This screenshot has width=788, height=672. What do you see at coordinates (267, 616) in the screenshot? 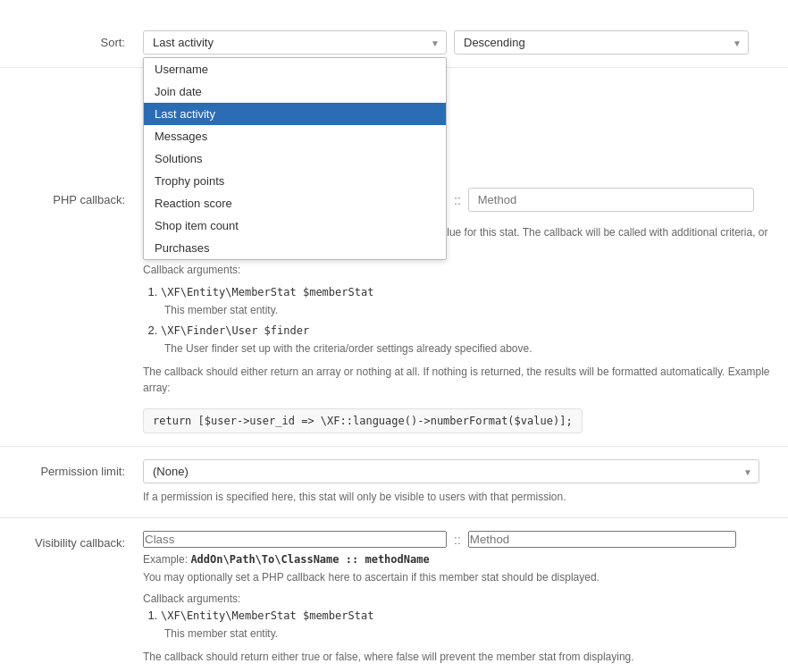
I see `visibility-callback-arg-1-entity: \XF\Entity\MemberStat $memberStat` at bounding box center [267, 616].